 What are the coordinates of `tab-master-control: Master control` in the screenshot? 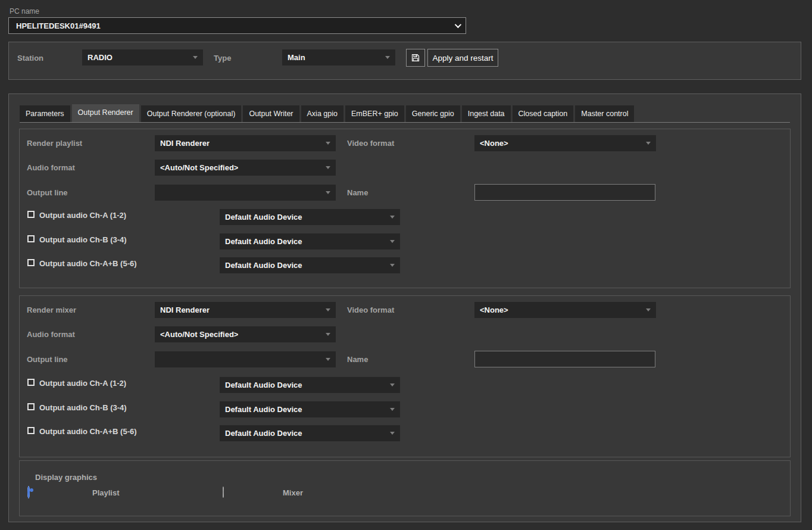 It's located at (605, 114).